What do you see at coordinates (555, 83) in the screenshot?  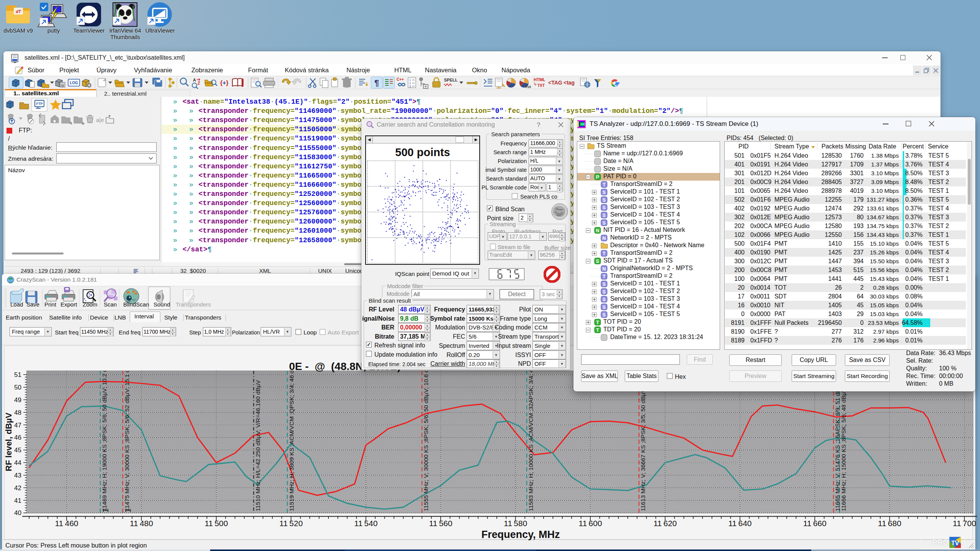 I see `svg-text: <TAG` at bounding box center [555, 83].